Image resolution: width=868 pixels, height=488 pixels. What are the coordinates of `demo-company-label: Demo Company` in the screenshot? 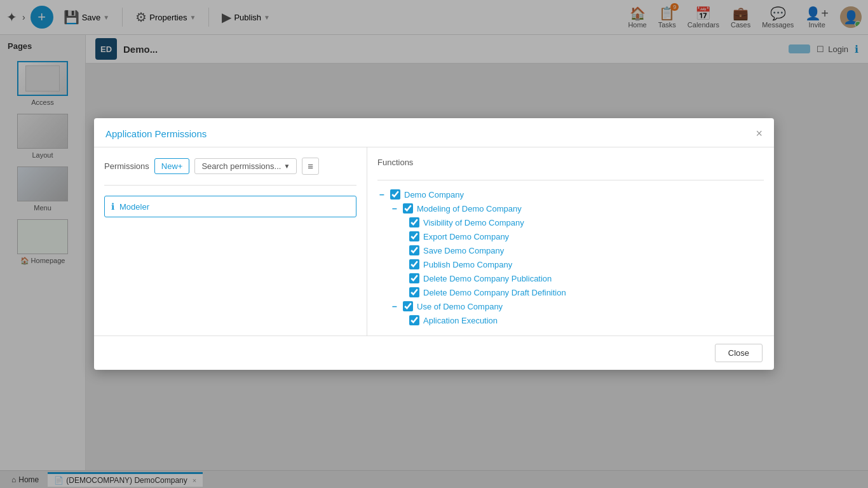 It's located at (434, 194).